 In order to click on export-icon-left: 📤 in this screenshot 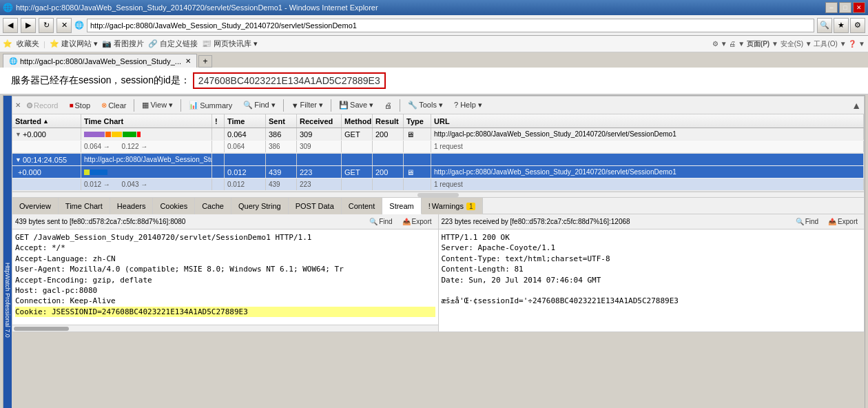, I will do `click(406, 222)`.